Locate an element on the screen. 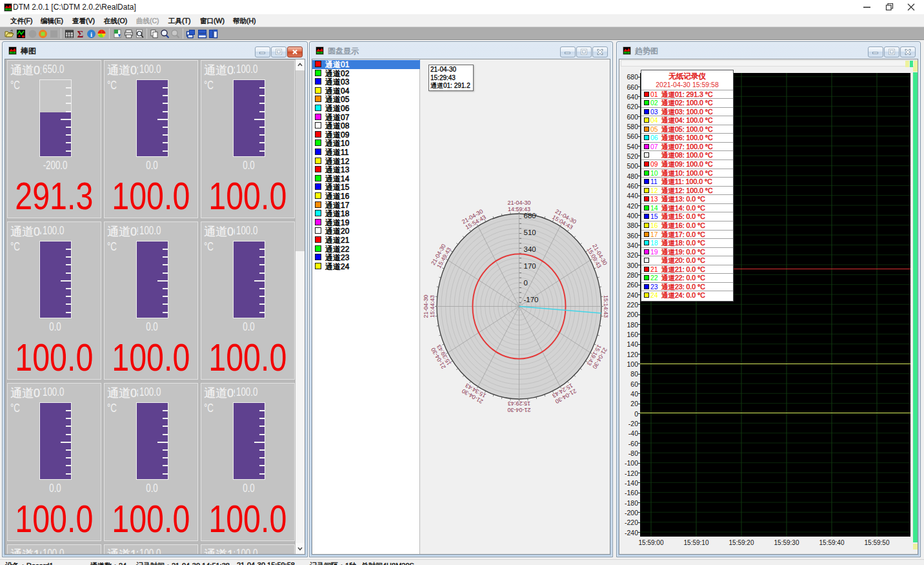 The image size is (924, 565). svg-text: Σ is located at coordinates (81, 34).